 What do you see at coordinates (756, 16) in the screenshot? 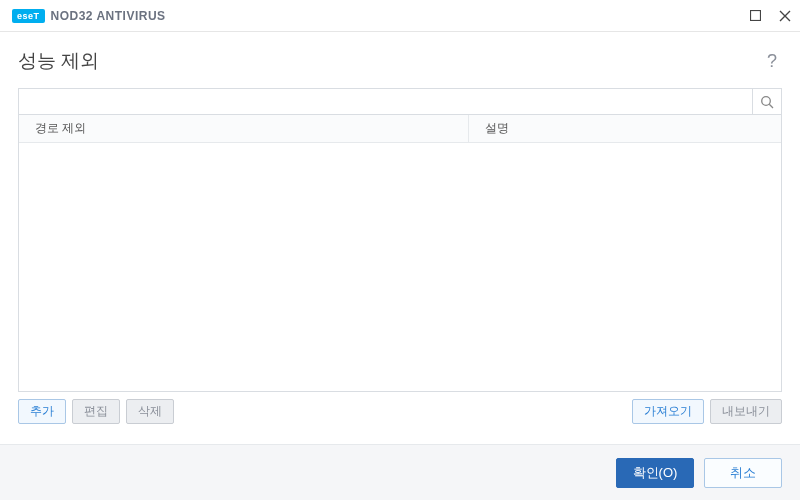
I see `square-icon` at bounding box center [756, 16].